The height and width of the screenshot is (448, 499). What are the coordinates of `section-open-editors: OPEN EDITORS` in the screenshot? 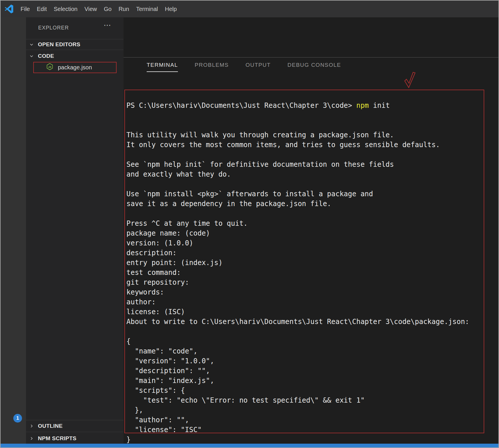 It's located at (75, 45).